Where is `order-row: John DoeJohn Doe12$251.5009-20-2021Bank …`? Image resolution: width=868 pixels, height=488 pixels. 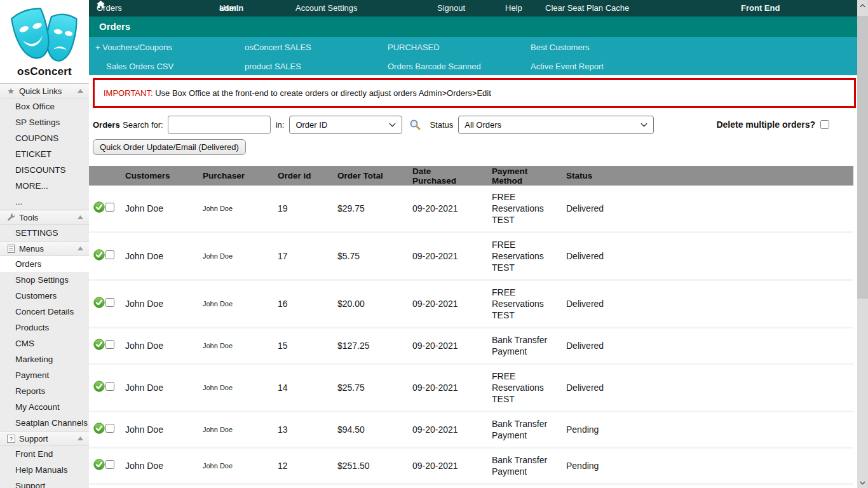 order-row: John DoeJohn Doe12$251.5009-20-2021Bank … is located at coordinates (471, 466).